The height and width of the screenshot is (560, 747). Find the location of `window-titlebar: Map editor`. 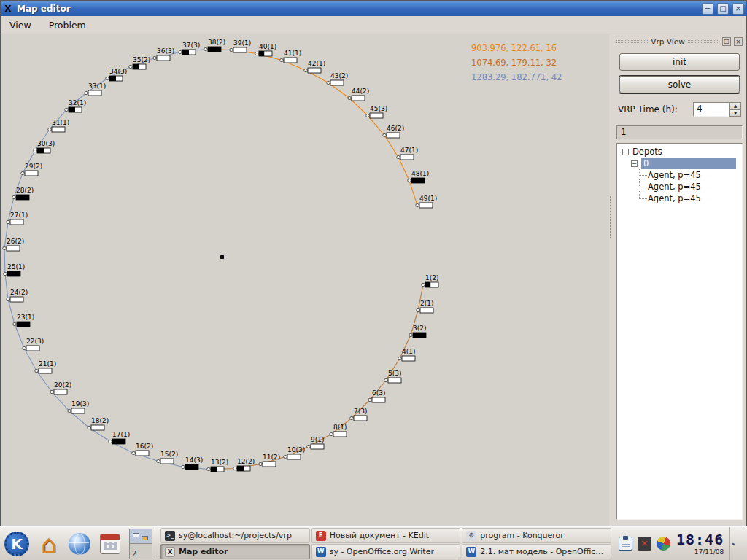

window-titlebar: Map editor is located at coordinates (374, 9).